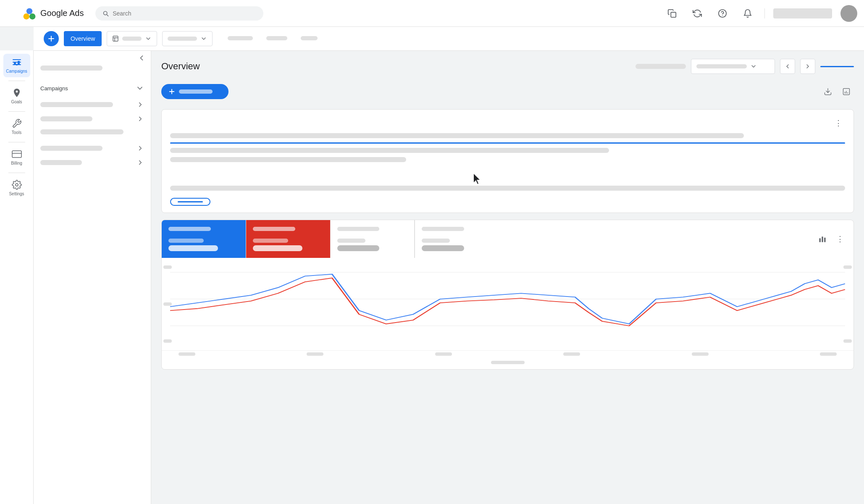  Describe the element at coordinates (507, 364) in the screenshot. I see `x-axis-center-label` at that location.